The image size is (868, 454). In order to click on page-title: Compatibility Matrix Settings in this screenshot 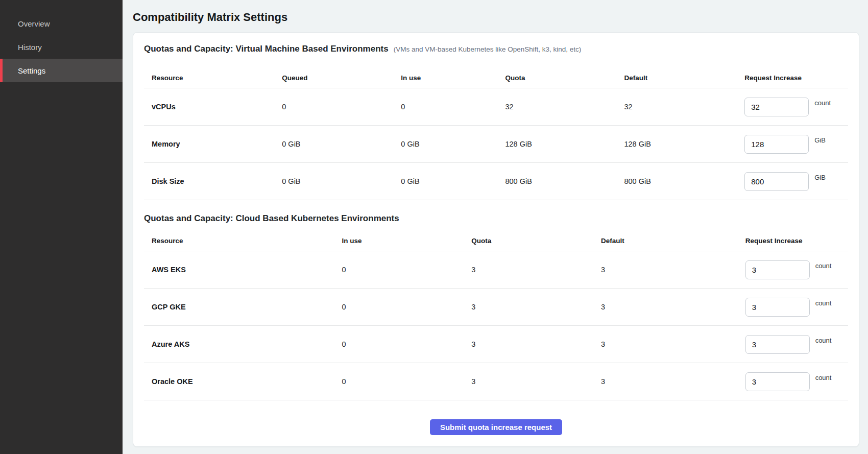, I will do `click(496, 17)`.